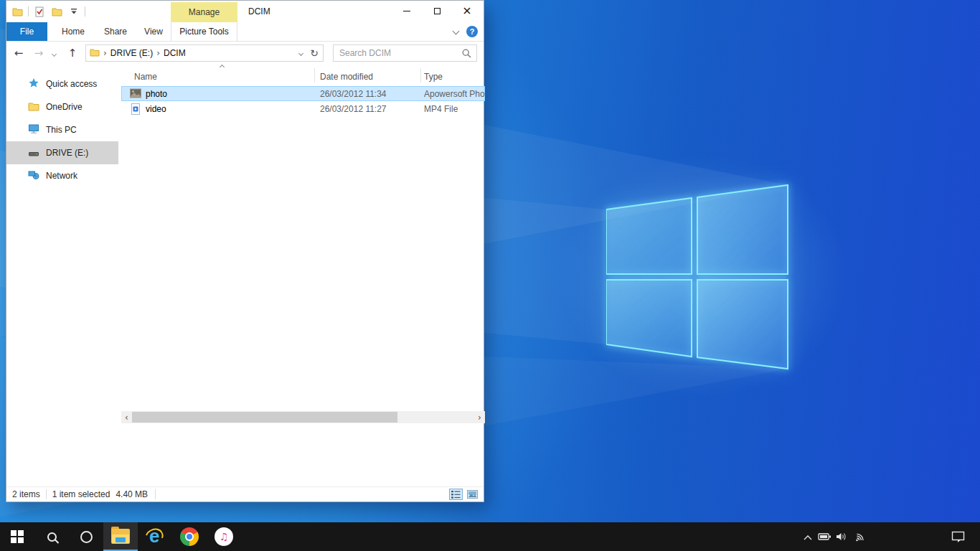 Image resolution: width=980 pixels, height=551 pixels. What do you see at coordinates (399, 53) in the screenshot?
I see `search-input` at bounding box center [399, 53].